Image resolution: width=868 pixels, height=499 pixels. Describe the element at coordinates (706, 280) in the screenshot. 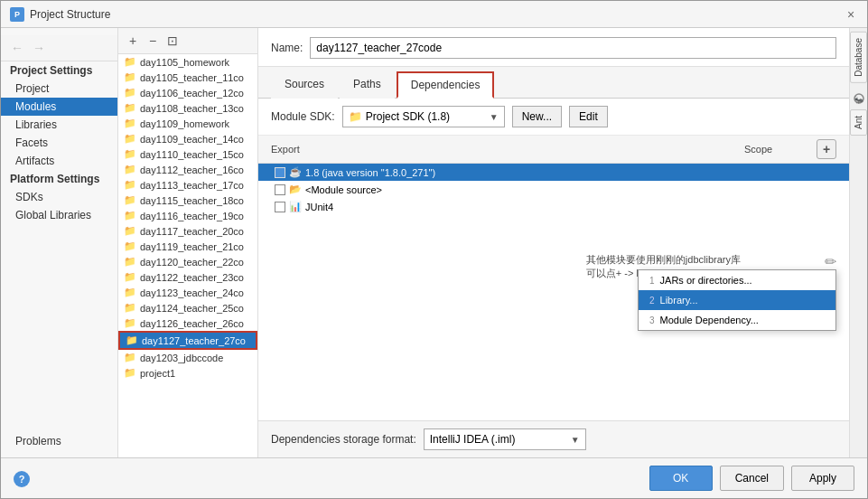

I see `item-label-jars: JARs or directories...` at that location.